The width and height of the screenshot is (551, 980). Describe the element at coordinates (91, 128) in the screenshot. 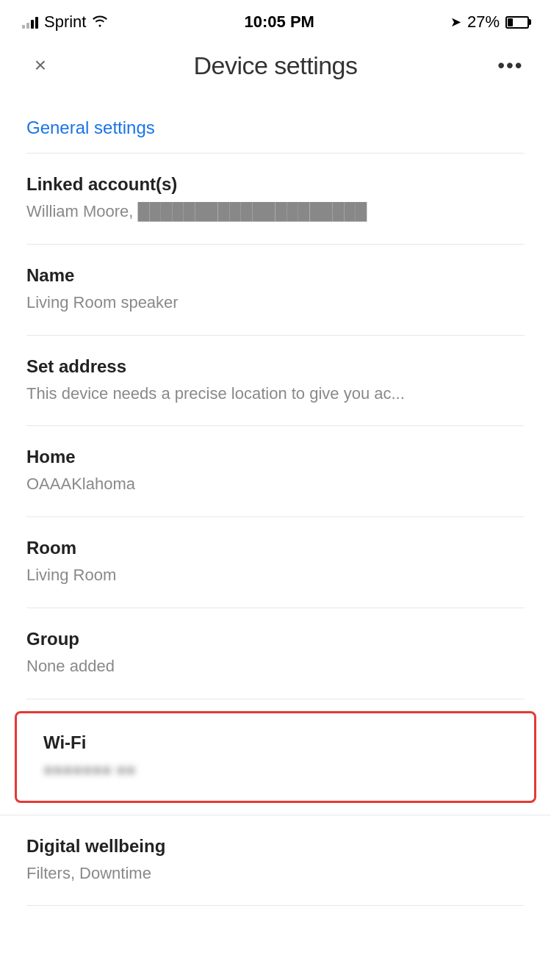

I see `general-settings-label: General settings` at that location.